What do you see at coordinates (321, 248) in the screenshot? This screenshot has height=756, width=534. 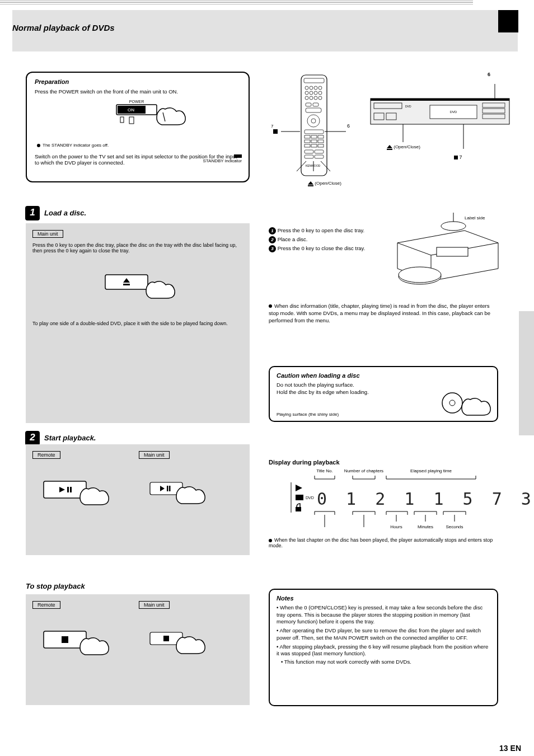 I see `step1-sub3: Press the 0 key to close the disc tray.` at bounding box center [321, 248].